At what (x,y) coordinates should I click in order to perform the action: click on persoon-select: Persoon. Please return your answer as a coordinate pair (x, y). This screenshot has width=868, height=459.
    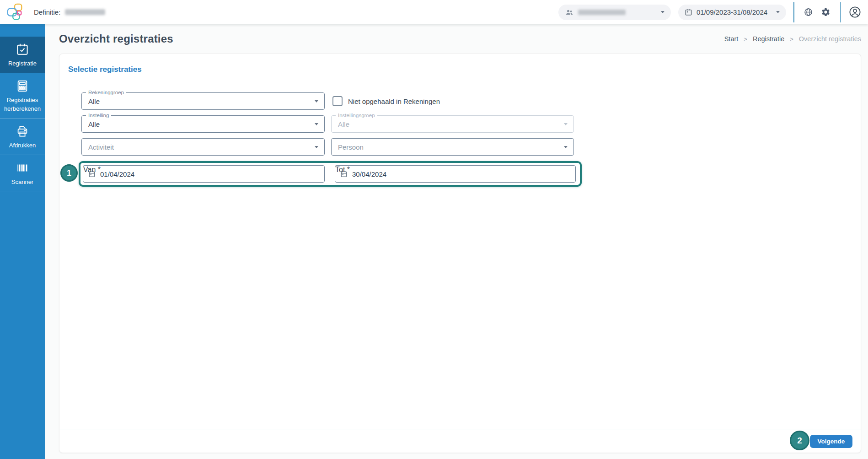
    Looking at the image, I should click on (453, 147).